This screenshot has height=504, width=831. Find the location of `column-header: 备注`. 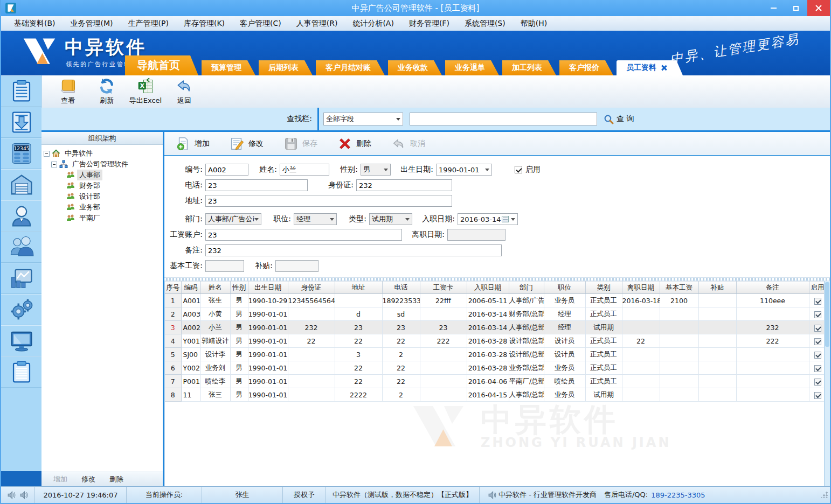

column-header: 备注 is located at coordinates (773, 288).